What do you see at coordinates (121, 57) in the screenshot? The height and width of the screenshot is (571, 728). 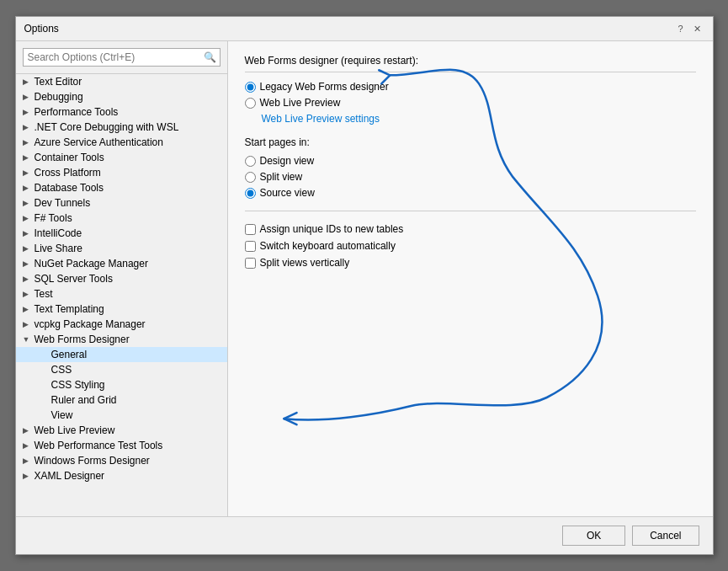 I see `search-input` at bounding box center [121, 57].